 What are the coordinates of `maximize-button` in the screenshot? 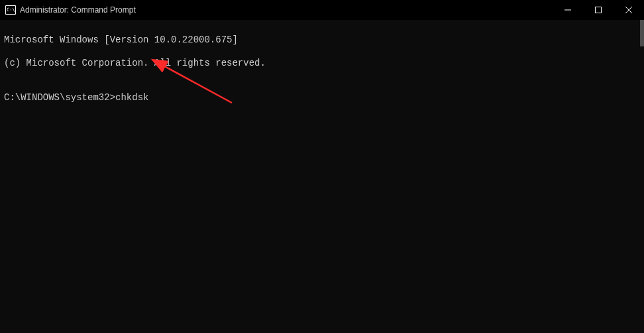 It's located at (598, 10).